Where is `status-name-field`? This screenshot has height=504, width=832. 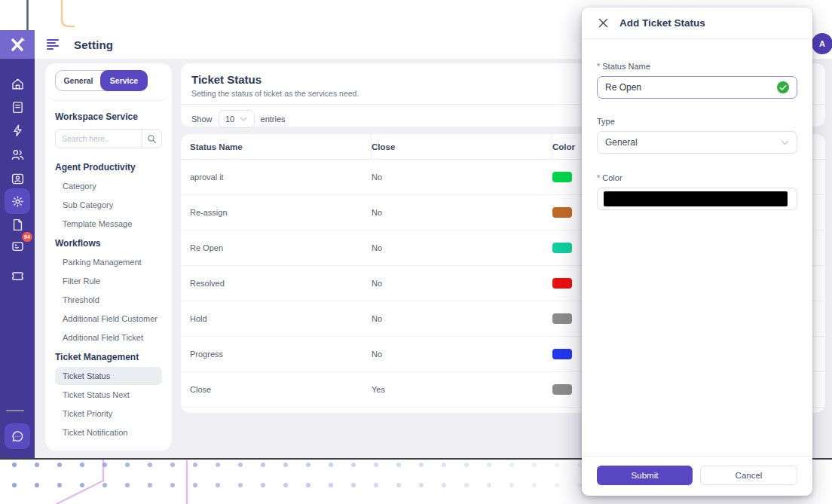
status-name-field is located at coordinates (697, 87).